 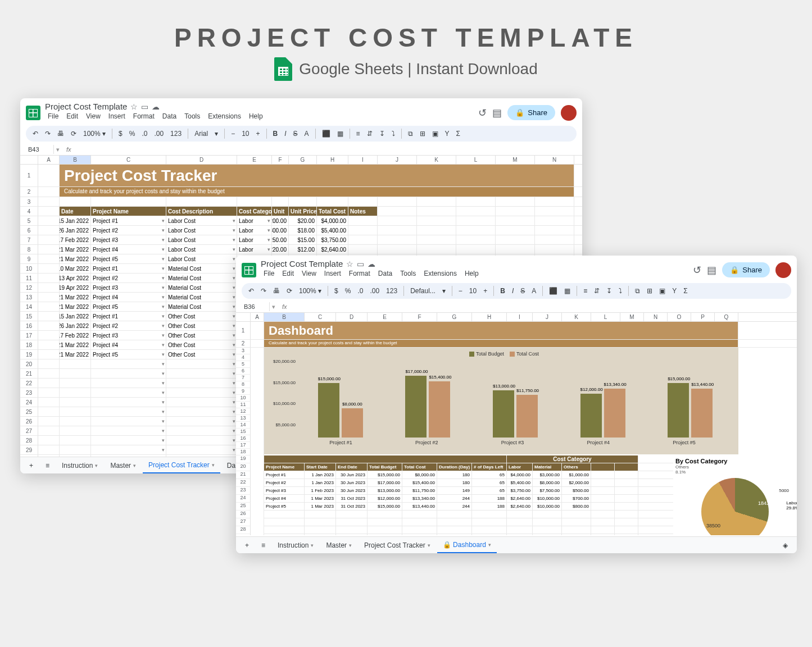 What do you see at coordinates (371, 264) in the screenshot?
I see `cloud-icon: ☁` at bounding box center [371, 264].